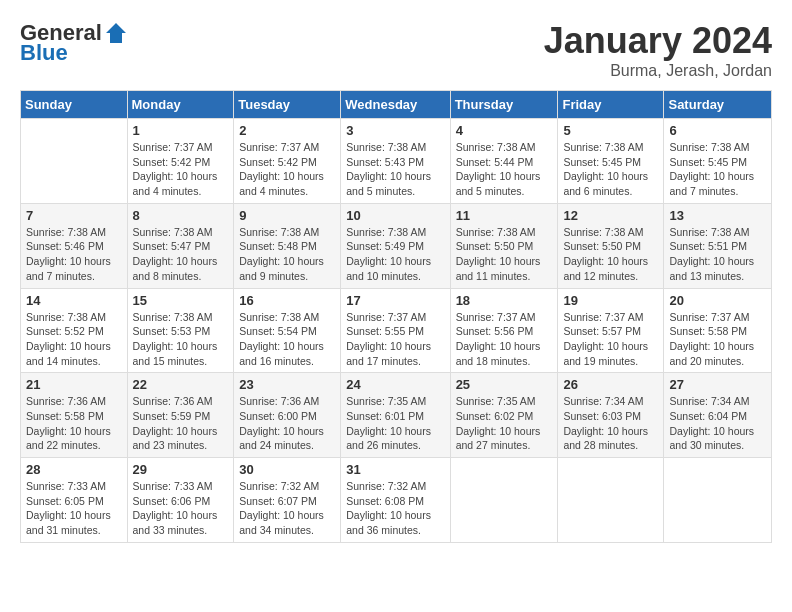  I want to click on calendar-cell: 26Sunrise: 7:34 AMSunset: 6:03 PMDayligh…, so click(611, 416).